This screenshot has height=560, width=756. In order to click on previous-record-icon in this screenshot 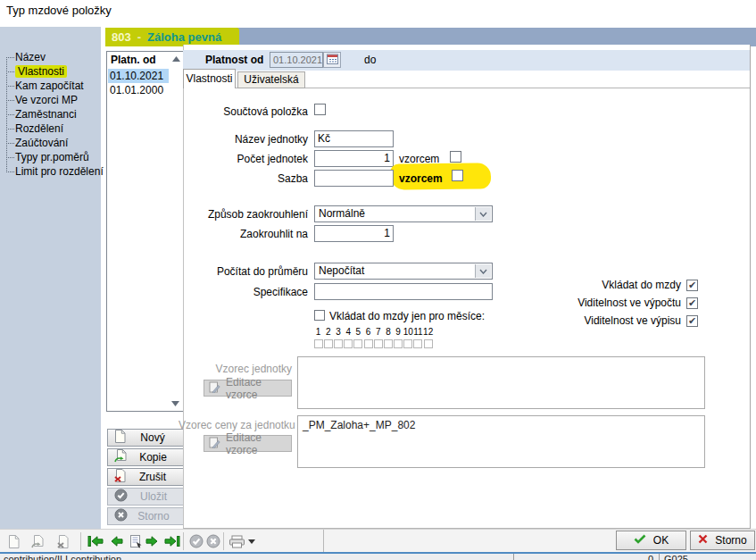, I will do `click(116, 541)`.